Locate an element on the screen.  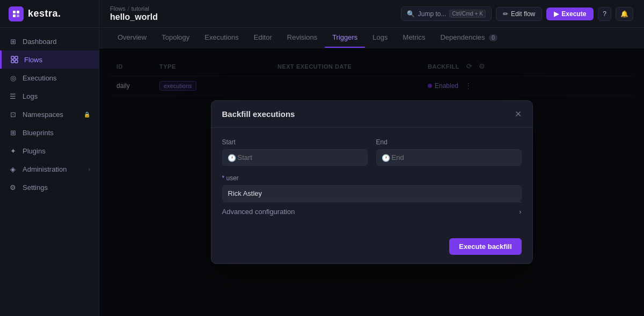
modal-title: Backfill executions is located at coordinates (259, 114).